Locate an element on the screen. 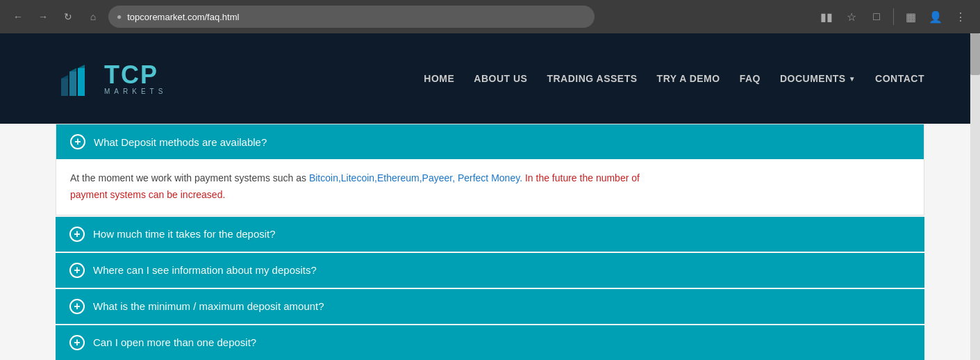 This screenshot has width=980, height=360. faq-answer: At the moment we work with payment syste… is located at coordinates (490, 187).